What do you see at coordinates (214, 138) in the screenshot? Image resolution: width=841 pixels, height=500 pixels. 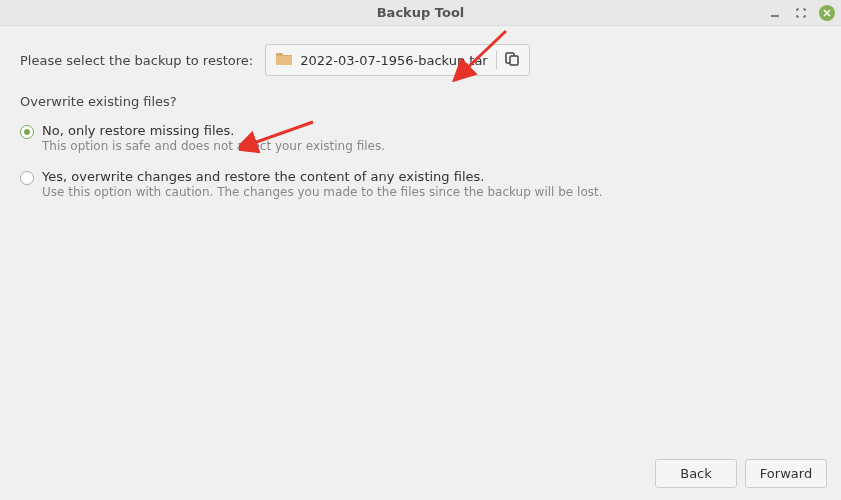 I see `radio-text-container: No, only restore missing files. This opt…` at bounding box center [214, 138].